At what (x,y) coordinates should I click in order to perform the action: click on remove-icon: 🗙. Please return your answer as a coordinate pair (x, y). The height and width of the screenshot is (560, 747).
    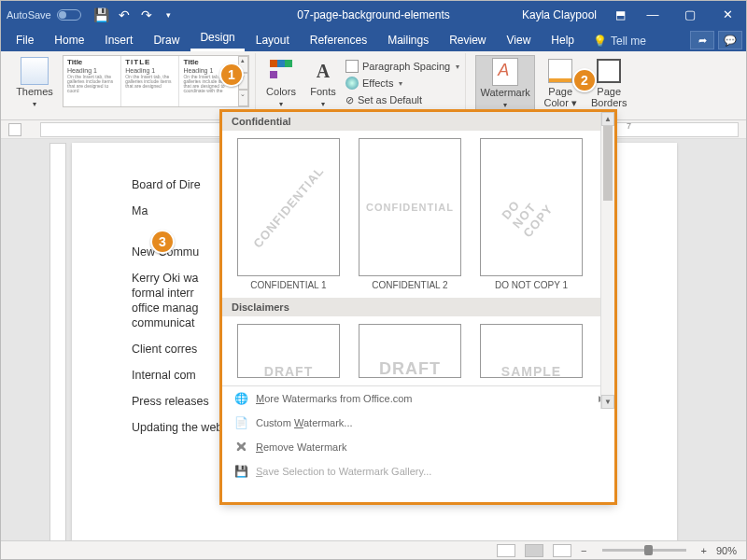
    Looking at the image, I should click on (241, 447).